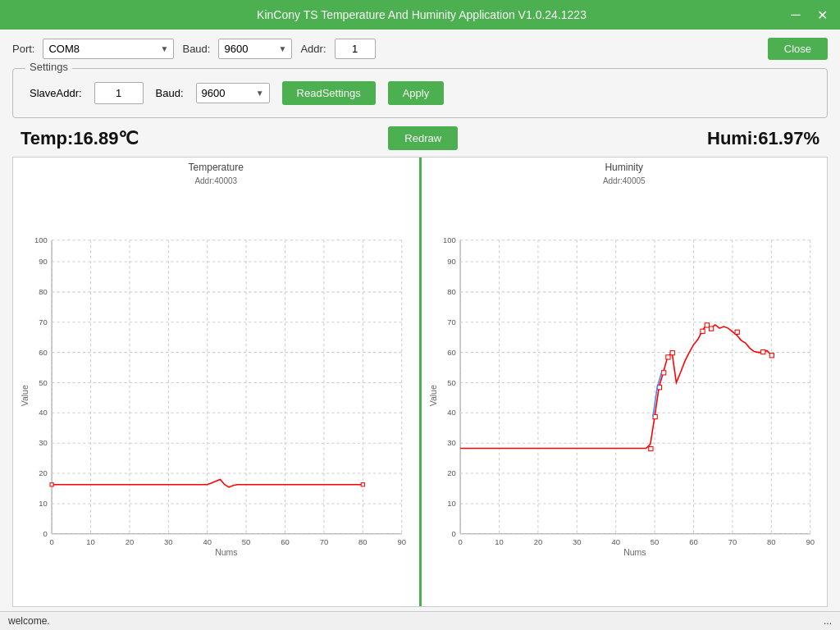  What do you see at coordinates (260, 94) in the screenshot?
I see `settings-baud-arrow: ▼` at bounding box center [260, 94].